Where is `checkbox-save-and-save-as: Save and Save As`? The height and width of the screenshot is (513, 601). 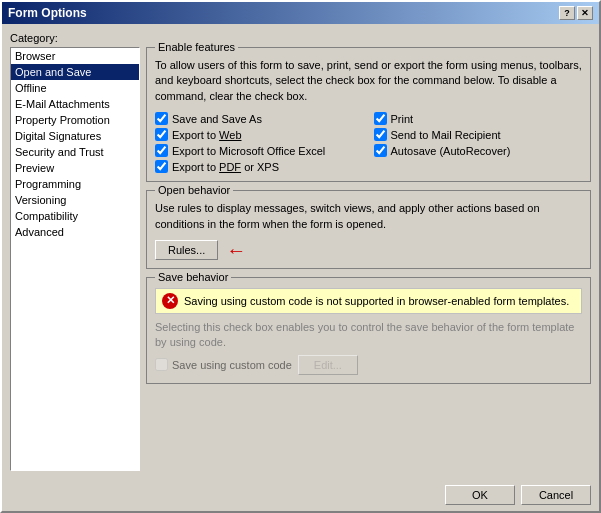 checkbox-save-and-save-as: Save and Save As is located at coordinates (260, 118).